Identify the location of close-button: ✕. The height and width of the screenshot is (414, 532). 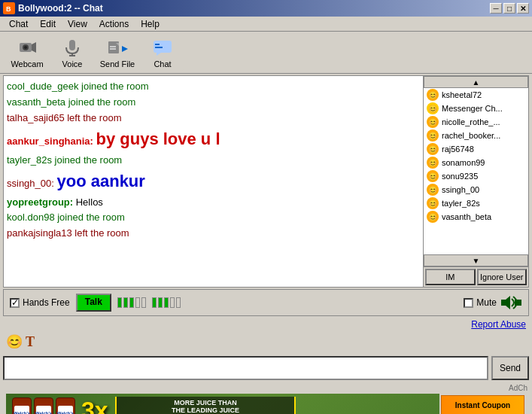
(523, 8).